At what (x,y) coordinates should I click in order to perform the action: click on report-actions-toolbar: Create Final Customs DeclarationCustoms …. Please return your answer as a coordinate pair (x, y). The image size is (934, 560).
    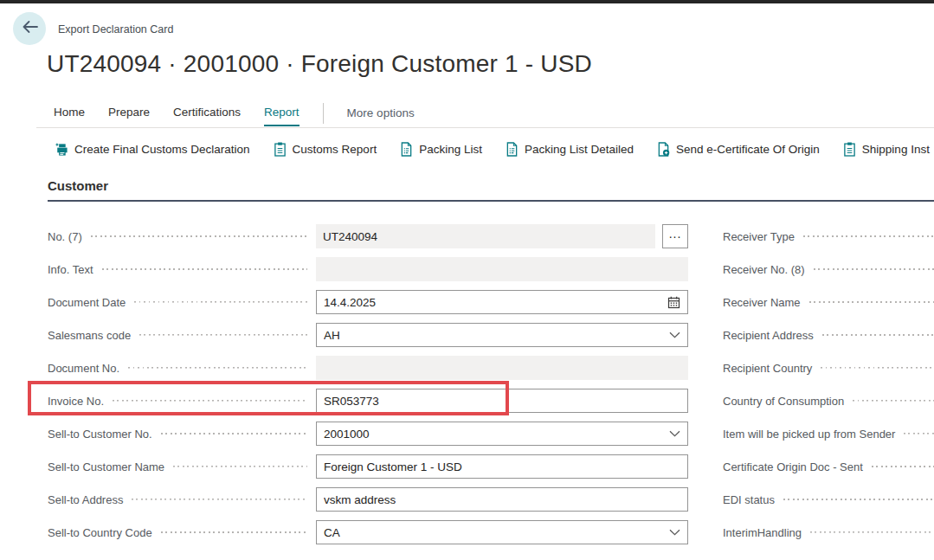
    Looking at the image, I should click on (493, 149).